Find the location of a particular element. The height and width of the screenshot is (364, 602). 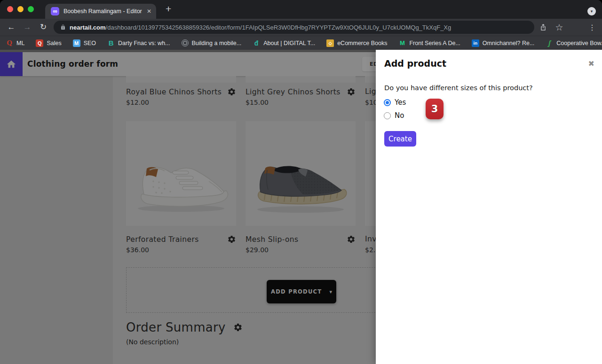

sizes-question-label: Do you have different sizes of this prod… is located at coordinates (459, 88).